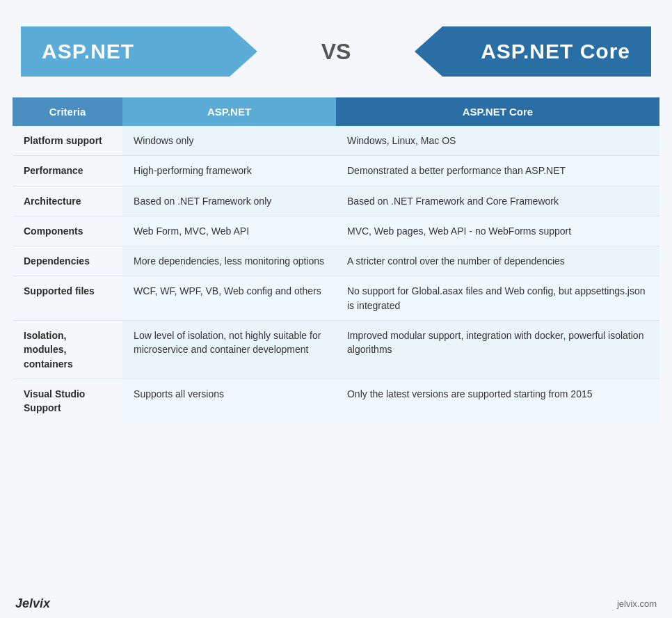  What do you see at coordinates (230, 299) in the screenshot?
I see `cell-aspnet: WCF, WF, WPF, VB, Web config and others` at bounding box center [230, 299].